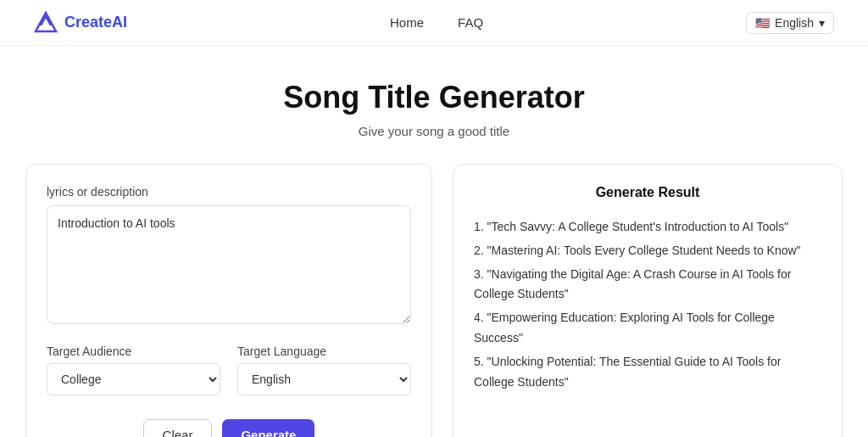 The height and width of the screenshot is (437, 868). What do you see at coordinates (434, 23) in the screenshot?
I see `header: CreateAI Home FAQ 🇺🇸 English ▾` at bounding box center [434, 23].